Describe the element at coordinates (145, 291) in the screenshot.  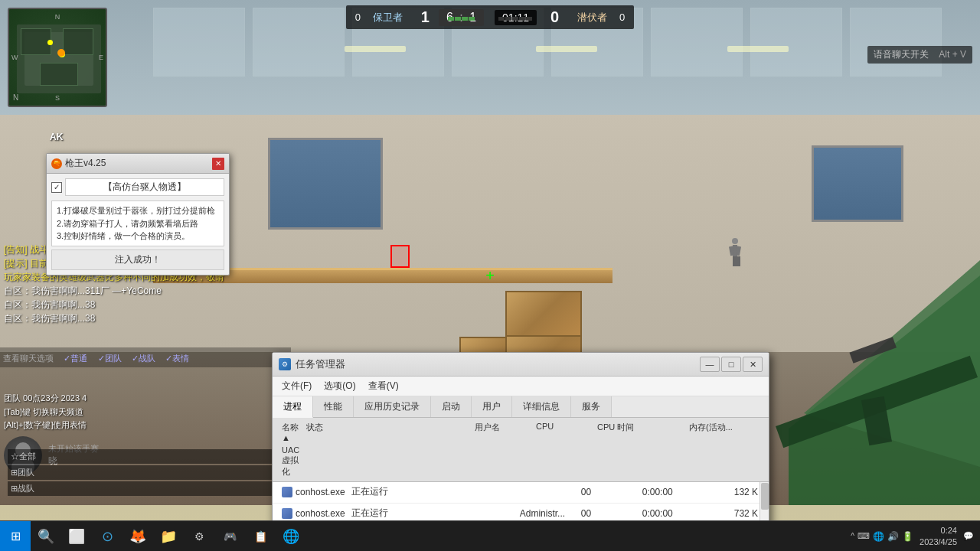
I see `chat-line-4: 自区：我伤害啊啊...311厂 —+YeCome` at that location.